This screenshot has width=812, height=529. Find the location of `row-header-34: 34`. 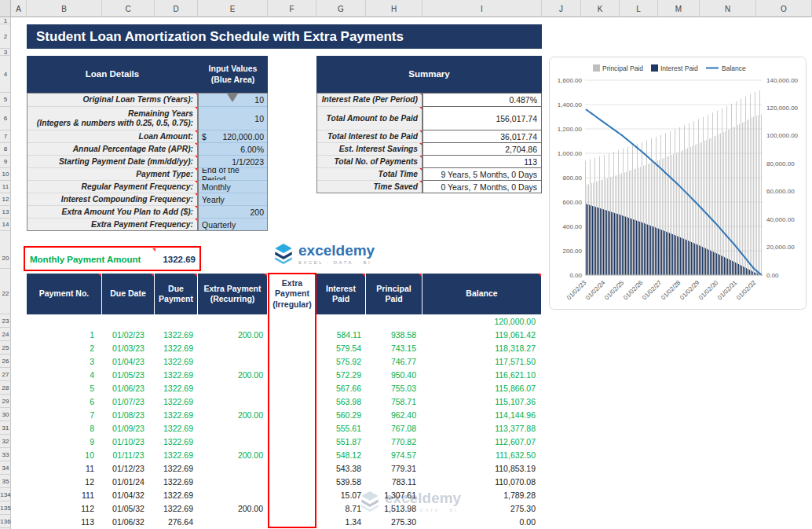

row-header-34: 34 is located at coordinates (5, 468).